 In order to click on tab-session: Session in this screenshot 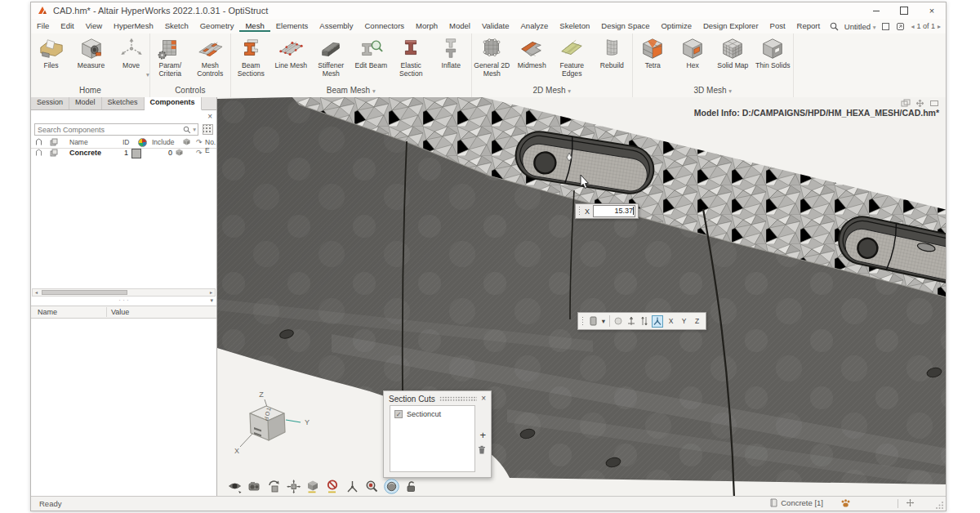, I will do `click(51, 103)`.